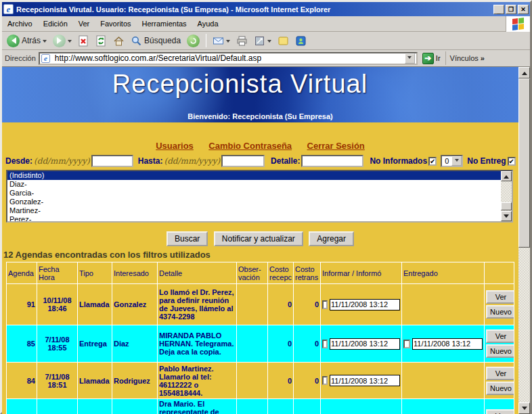 The image size is (532, 414). Describe the element at coordinates (452, 161) in the screenshot. I see `count-select: 0` at that location.